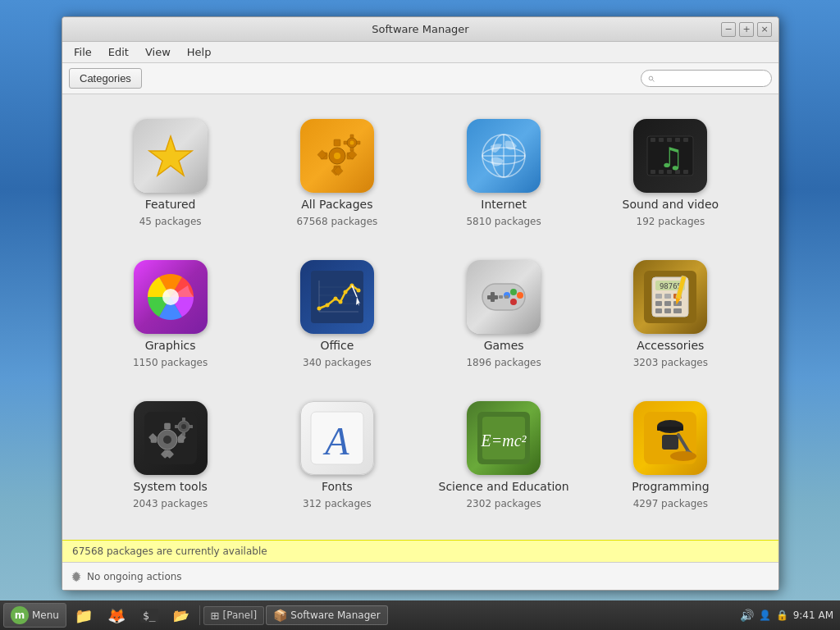  Describe the element at coordinates (728, 30) in the screenshot. I see `minimize-button: −` at that location.